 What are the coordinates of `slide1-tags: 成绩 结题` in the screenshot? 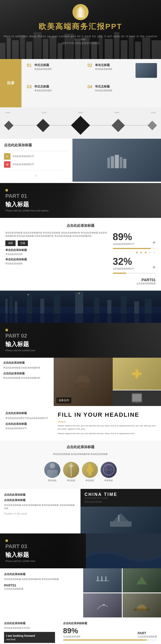 It's located at (57, 243).